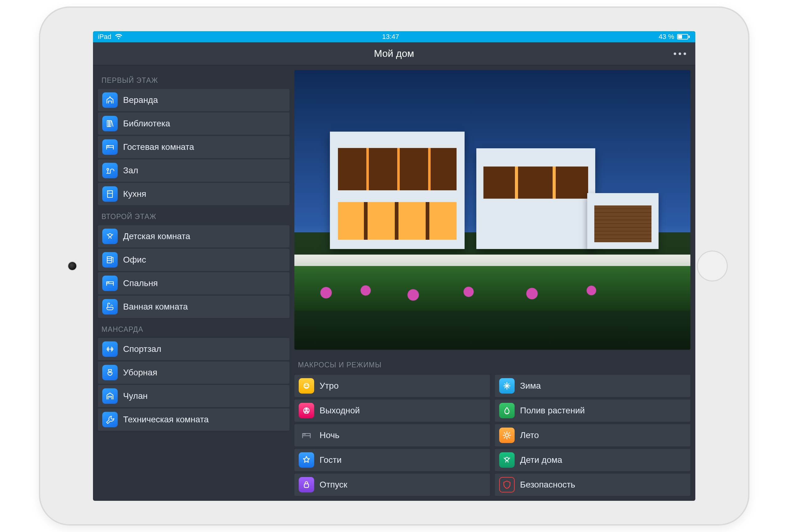 The width and height of the screenshot is (788, 532). Describe the element at coordinates (492, 425) in the screenshot. I see `macros-panel: МАКРОСЫ И РЕЖИМЫ УтроЗимаВыходнойПолив р…` at that location.